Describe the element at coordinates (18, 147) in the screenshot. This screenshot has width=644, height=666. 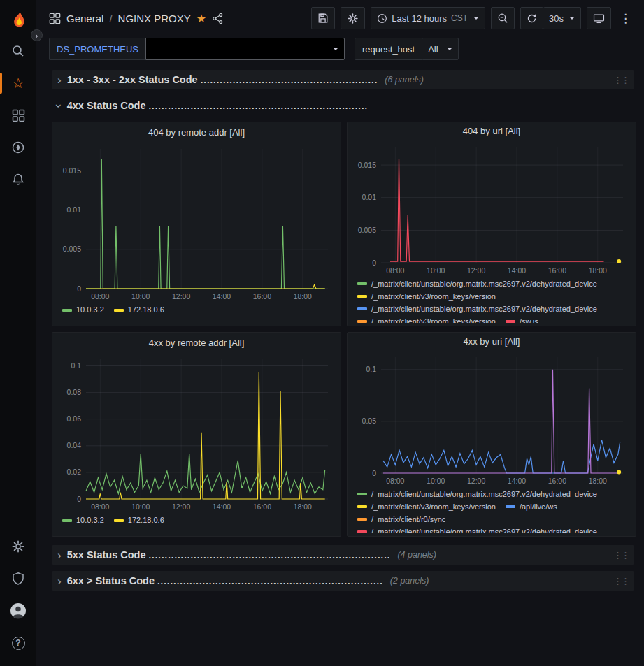
I see `compass-icon` at that location.